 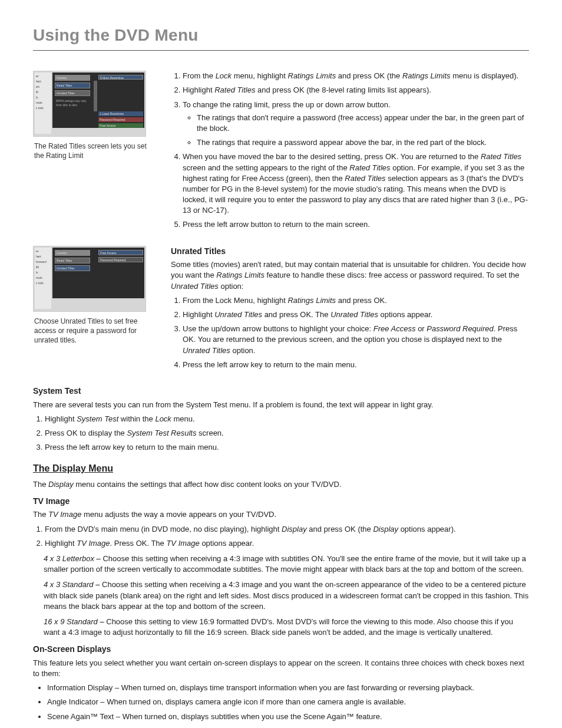 What do you see at coordinates (281, 51) in the screenshot?
I see `title-divider` at bounding box center [281, 51].